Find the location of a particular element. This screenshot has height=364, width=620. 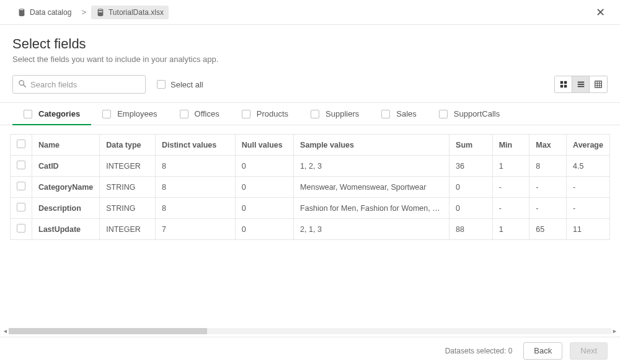

toolbar: Select all is located at coordinates (310, 87).